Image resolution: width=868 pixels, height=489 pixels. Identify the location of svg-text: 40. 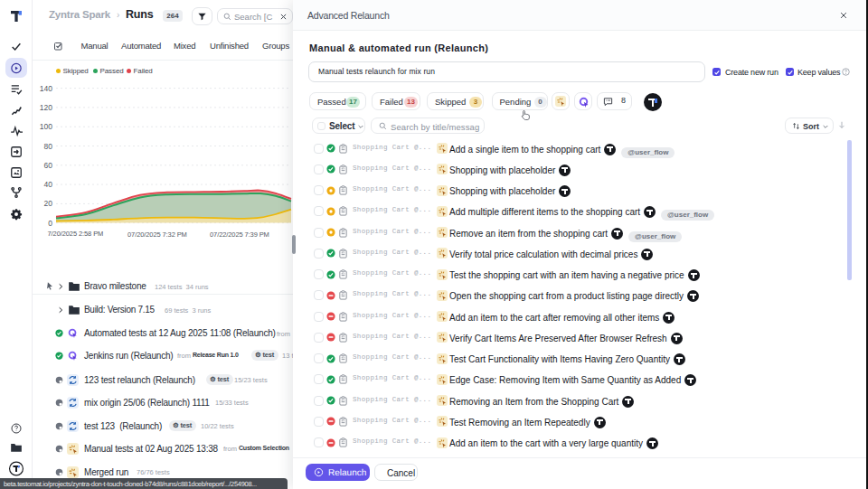
(49, 184).